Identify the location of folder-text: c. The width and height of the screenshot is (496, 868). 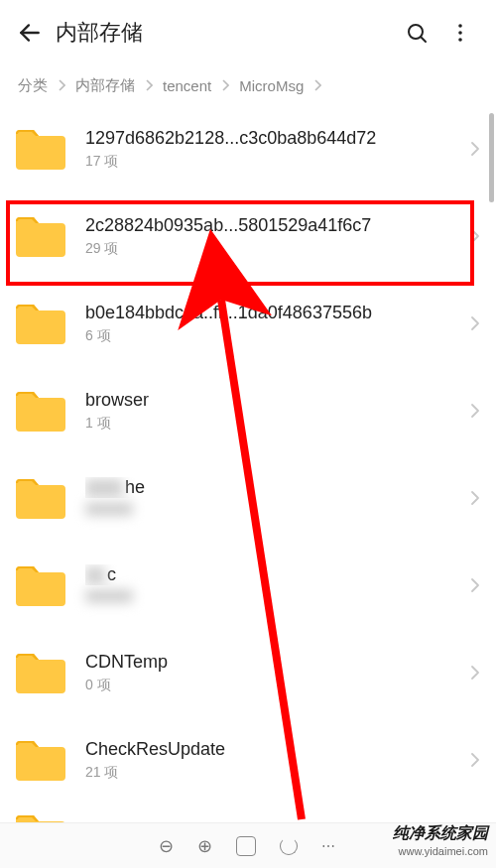
(266, 585).